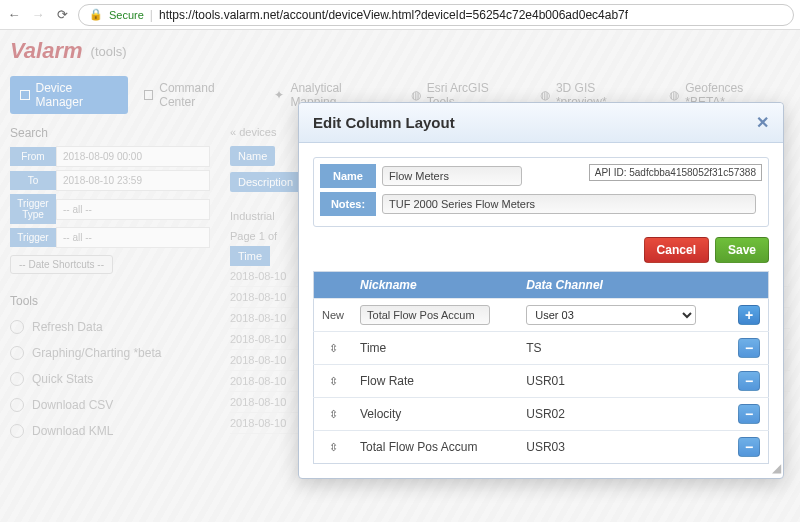 The height and width of the screenshot is (522, 800). Describe the element at coordinates (394, 15) in the screenshot. I see `url-text: https://tools.valarm.net/account/deviceV…` at that location.